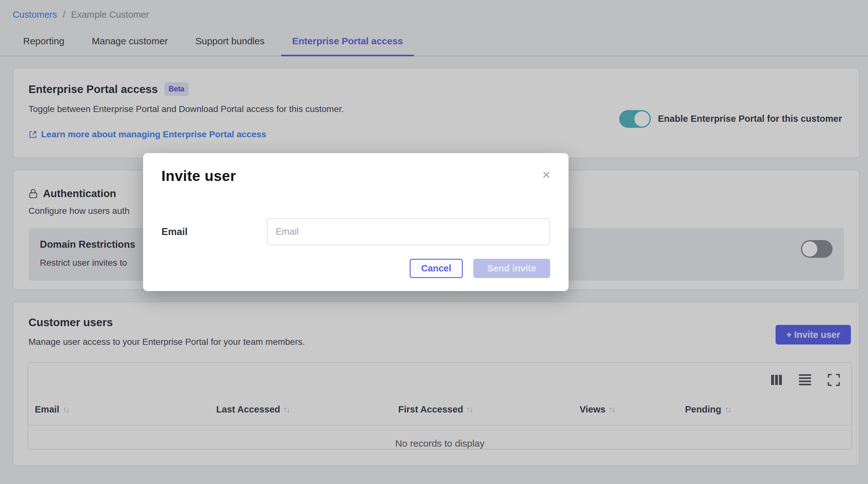  Describe the element at coordinates (356, 176) in the screenshot. I see `modal-title: Invite user` at that location.